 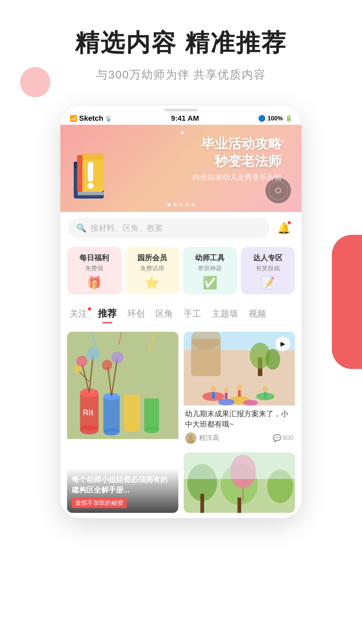 What do you see at coordinates (88, 413) in the screenshot?
I see `svg-text: Rit` at bounding box center [88, 413].